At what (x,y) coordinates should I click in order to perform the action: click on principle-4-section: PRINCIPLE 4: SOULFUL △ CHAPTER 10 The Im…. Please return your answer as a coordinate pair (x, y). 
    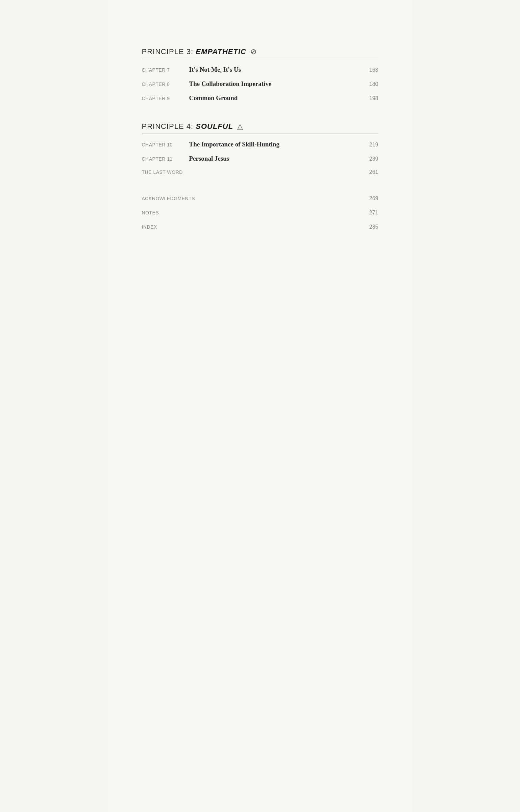
    Looking at the image, I should click on (260, 149).